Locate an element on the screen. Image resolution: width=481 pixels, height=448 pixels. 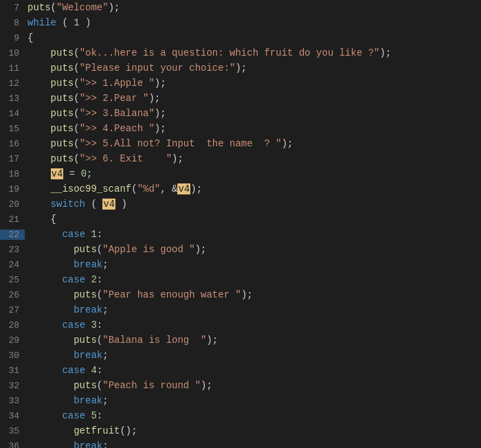
line-content-13: puts(">> 2.Pear "); is located at coordinates (253, 98).